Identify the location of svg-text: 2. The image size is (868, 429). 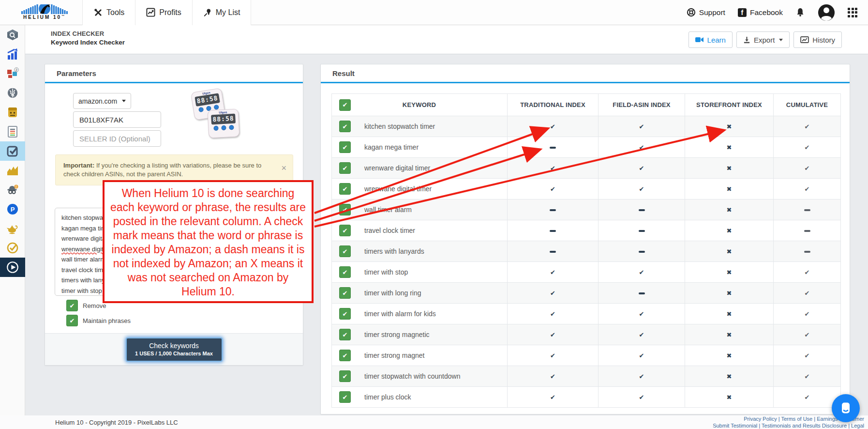
(16, 70).